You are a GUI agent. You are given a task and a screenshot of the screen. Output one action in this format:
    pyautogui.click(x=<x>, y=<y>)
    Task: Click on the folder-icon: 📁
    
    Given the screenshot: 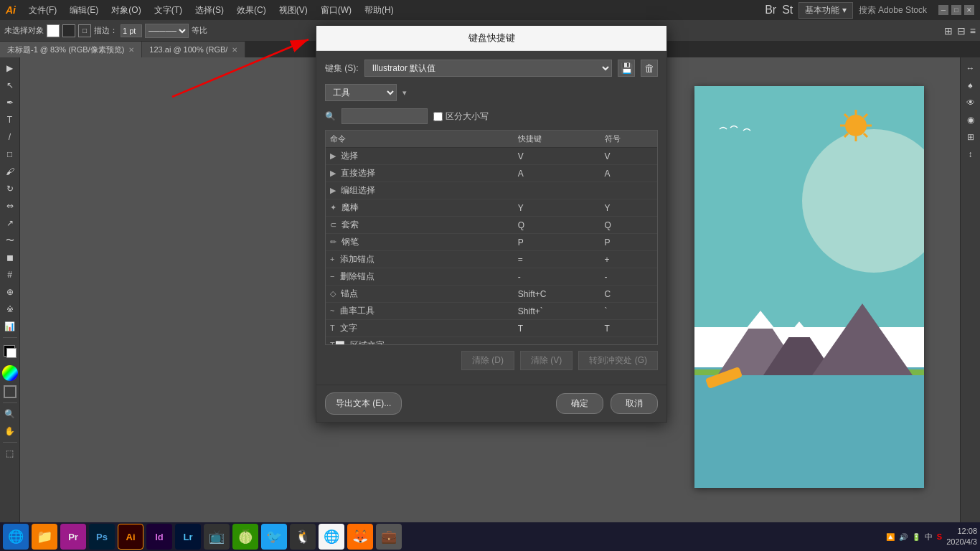 What is the action you would take?
    pyautogui.click(x=44, y=537)
    